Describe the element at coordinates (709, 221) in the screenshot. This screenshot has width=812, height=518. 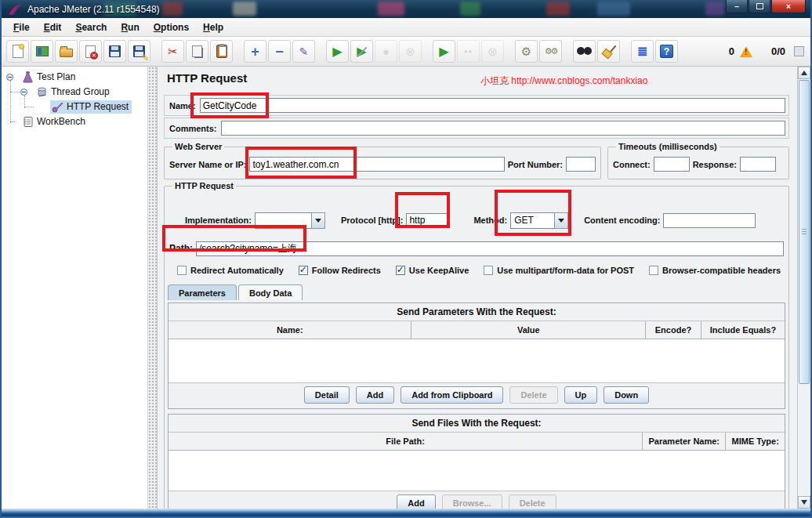
I see `content-encoding-input` at that location.